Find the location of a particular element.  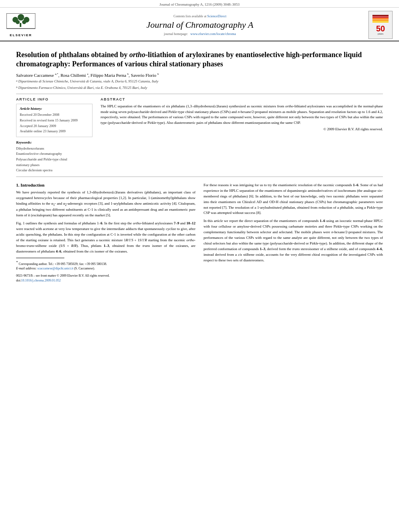

keywords-title: Keywords: is located at coordinates (54, 142).